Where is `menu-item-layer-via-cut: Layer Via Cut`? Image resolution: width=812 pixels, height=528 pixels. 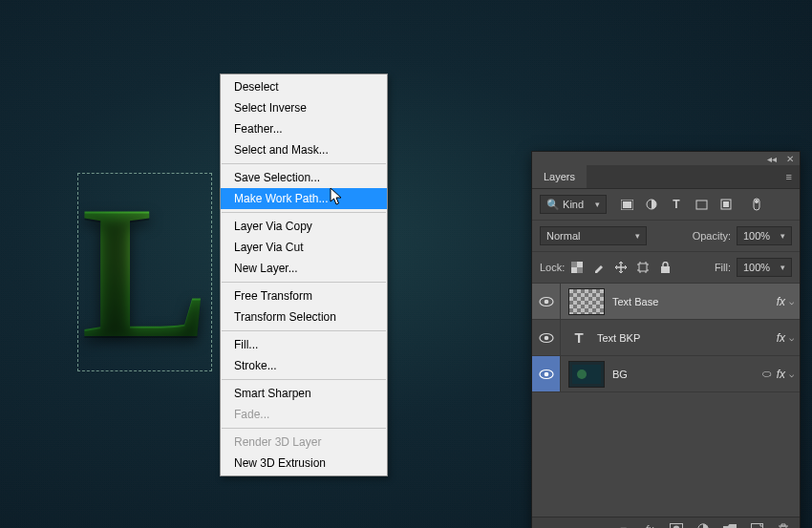 menu-item-layer-via-cut: Layer Via Cut is located at coordinates (304, 247).